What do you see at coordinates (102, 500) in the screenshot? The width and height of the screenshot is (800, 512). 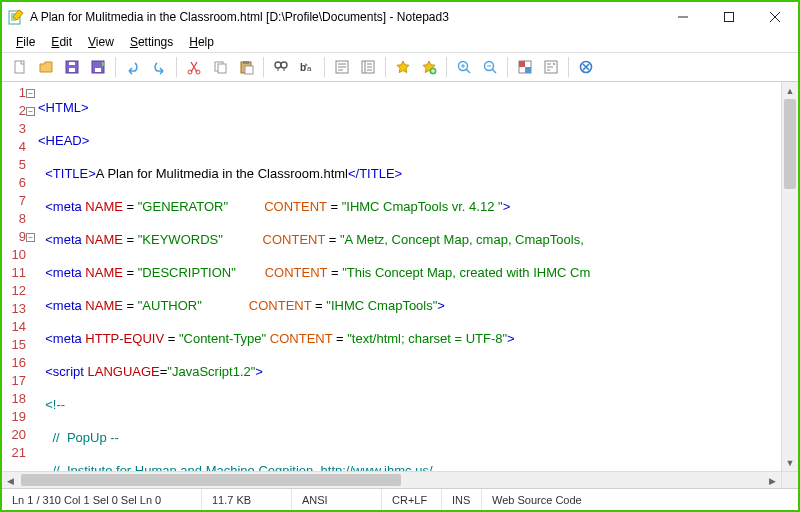 I see `status-position: Ln 1 / 310 Col 1 Sel 0 Sel Ln 0` at bounding box center [102, 500].